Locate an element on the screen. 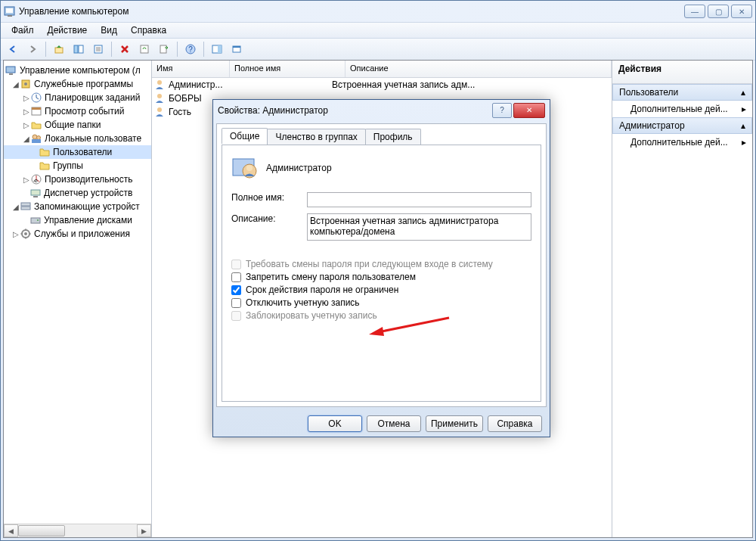 The image size is (756, 541). dialog-close-button: ✕ is located at coordinates (529, 110).